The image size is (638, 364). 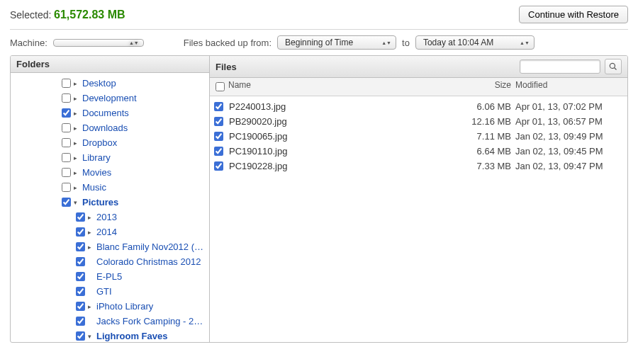 I want to click on file-row: PC190228.jpg7.33 MBJan 02, 13, 09:47 PM, so click(x=418, y=166).